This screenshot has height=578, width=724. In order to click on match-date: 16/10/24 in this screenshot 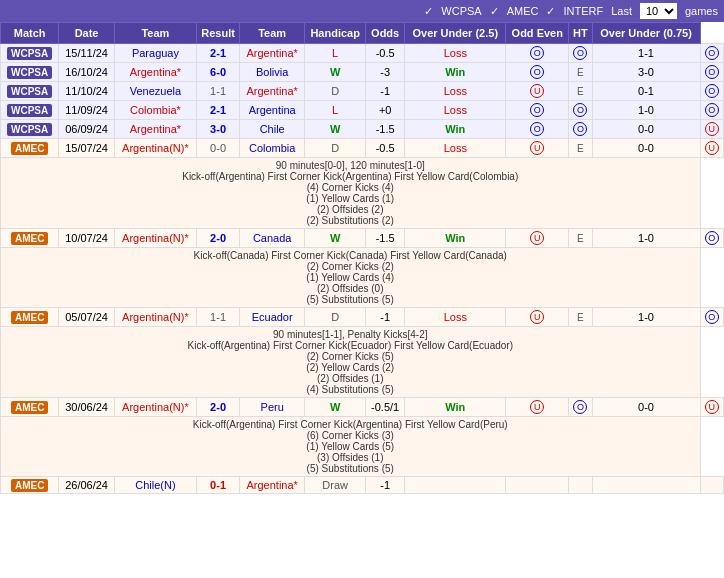, I will do `click(87, 72)`.